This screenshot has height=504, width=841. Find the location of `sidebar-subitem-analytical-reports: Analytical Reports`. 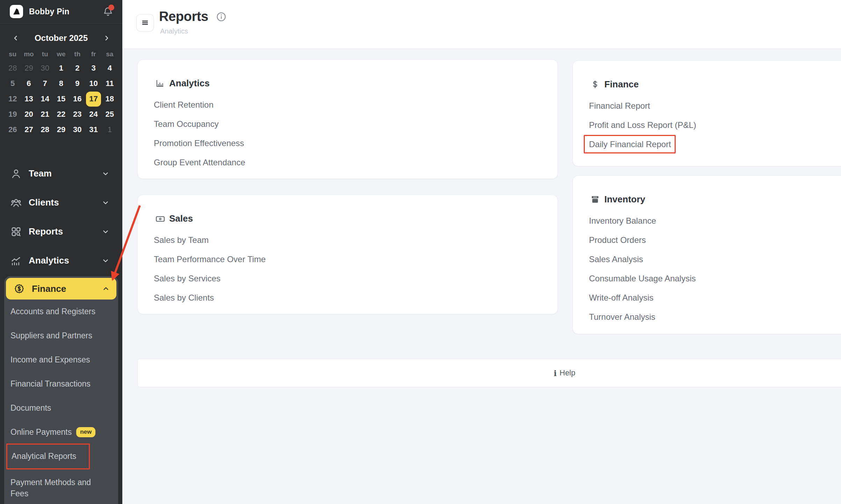

sidebar-subitem-analytical-reports: Analytical Reports is located at coordinates (61, 456).